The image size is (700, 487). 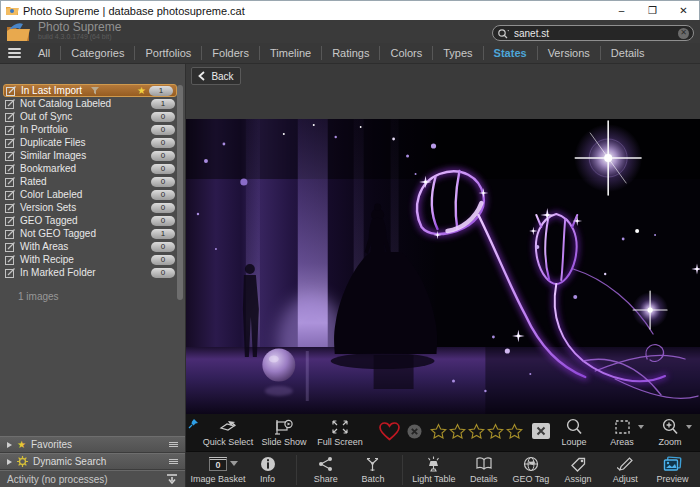 What do you see at coordinates (290, 53) in the screenshot?
I see `tab-timeline: Timeline` at bounding box center [290, 53].